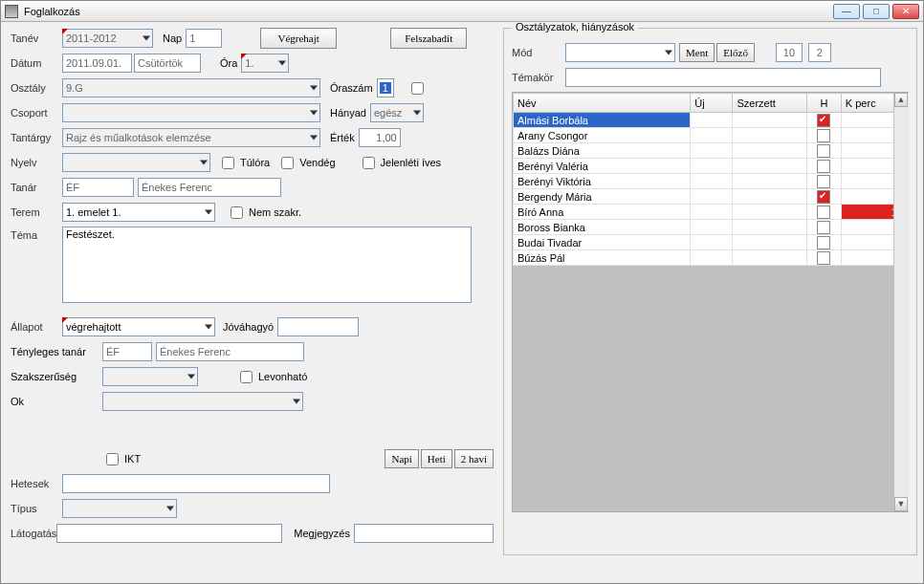  I want to click on student-name: Búzás Pál, so click(603, 258).